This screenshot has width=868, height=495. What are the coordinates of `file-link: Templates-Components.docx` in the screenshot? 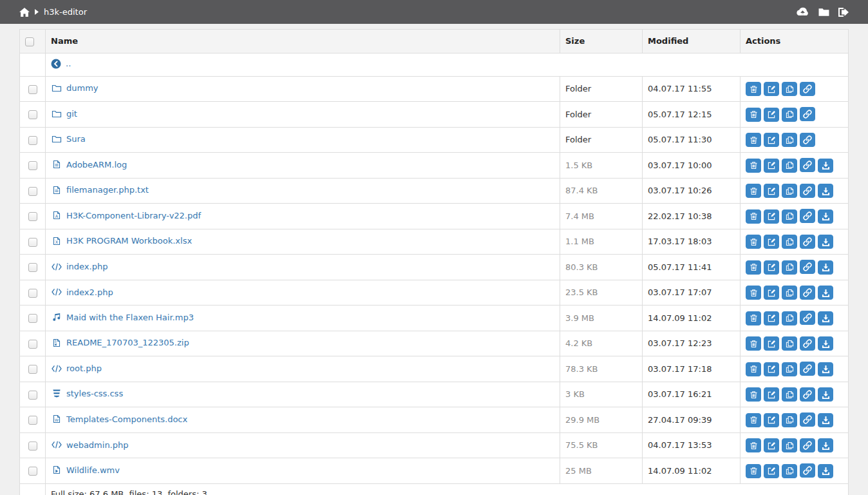 It's located at (127, 419).